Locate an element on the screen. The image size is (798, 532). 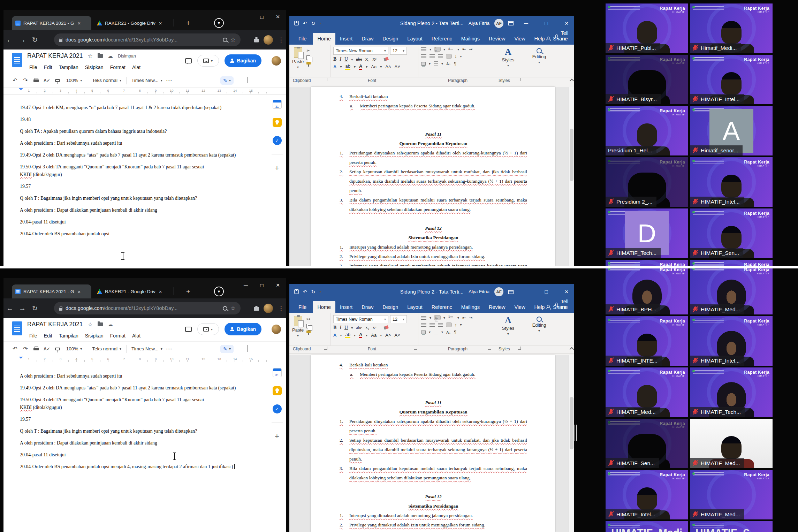
tasks-icon is located at coordinates (277, 409).